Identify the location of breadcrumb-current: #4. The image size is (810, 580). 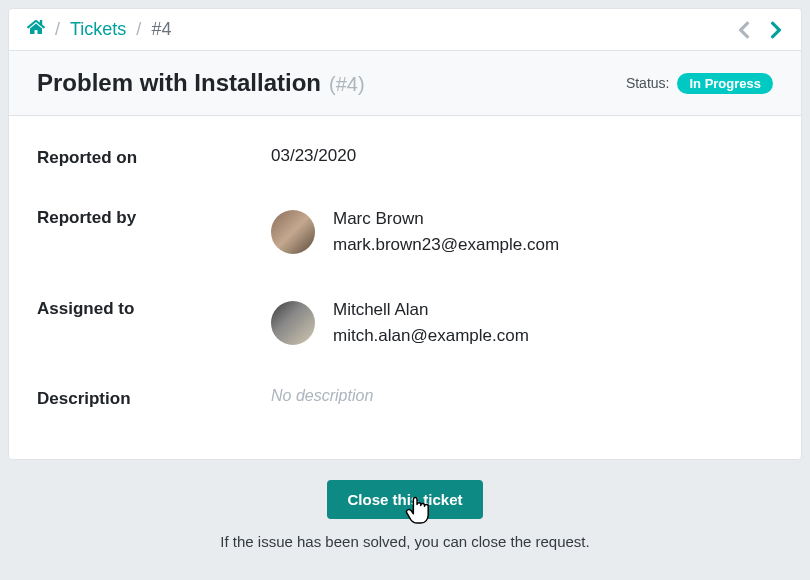
(161, 30).